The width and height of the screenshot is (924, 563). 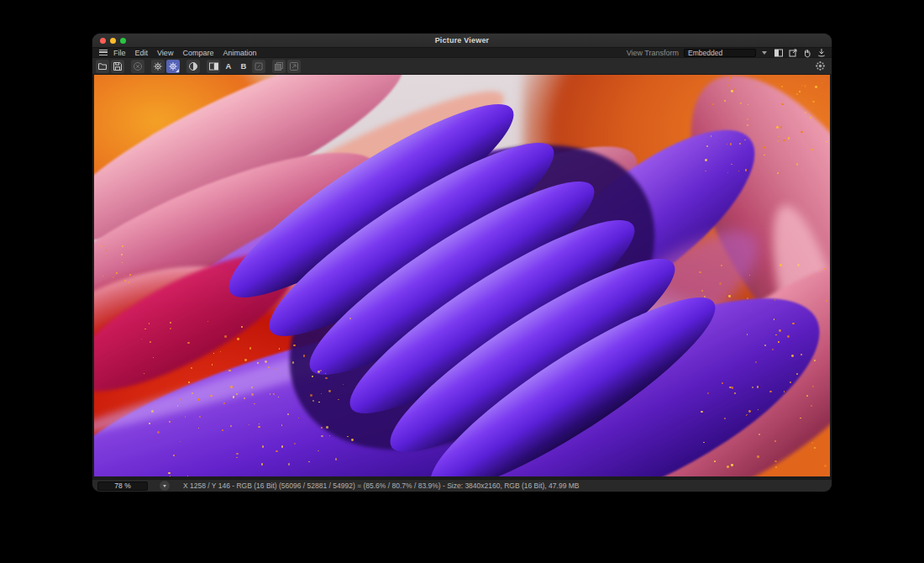 I want to click on zoom-level-field: 78 %, so click(x=123, y=486).